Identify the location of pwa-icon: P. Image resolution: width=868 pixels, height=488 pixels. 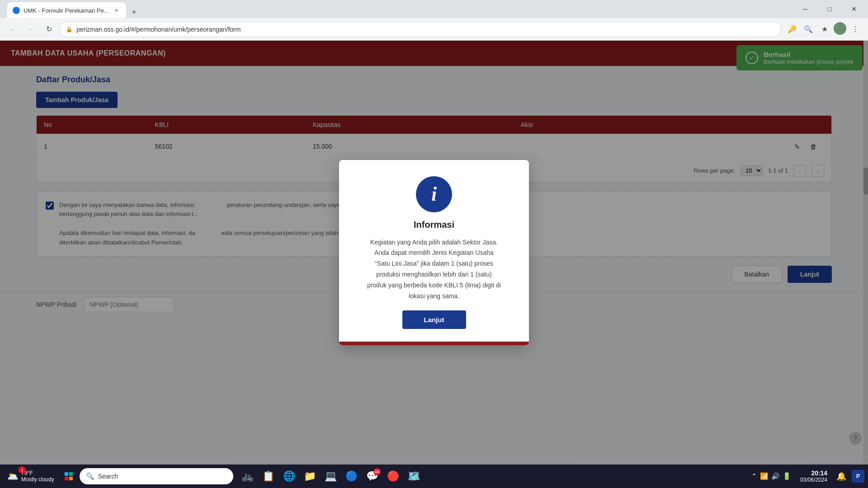
(858, 476).